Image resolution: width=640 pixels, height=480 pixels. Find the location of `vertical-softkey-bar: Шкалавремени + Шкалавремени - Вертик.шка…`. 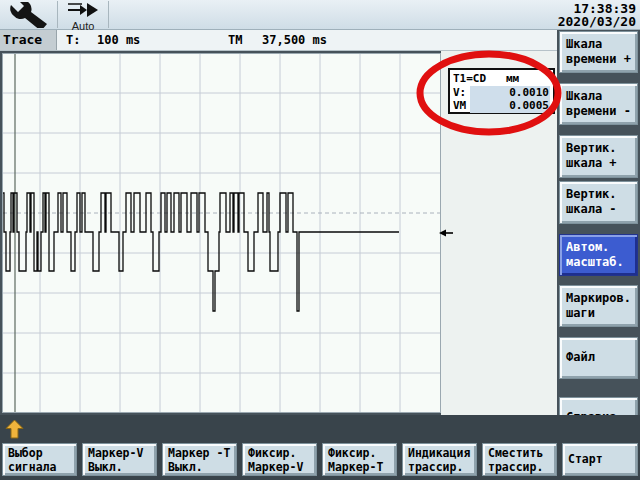

vertical-softkey-bar: Шкалавремени + Шкалавремени - Вертик.шка… is located at coordinates (598, 235).